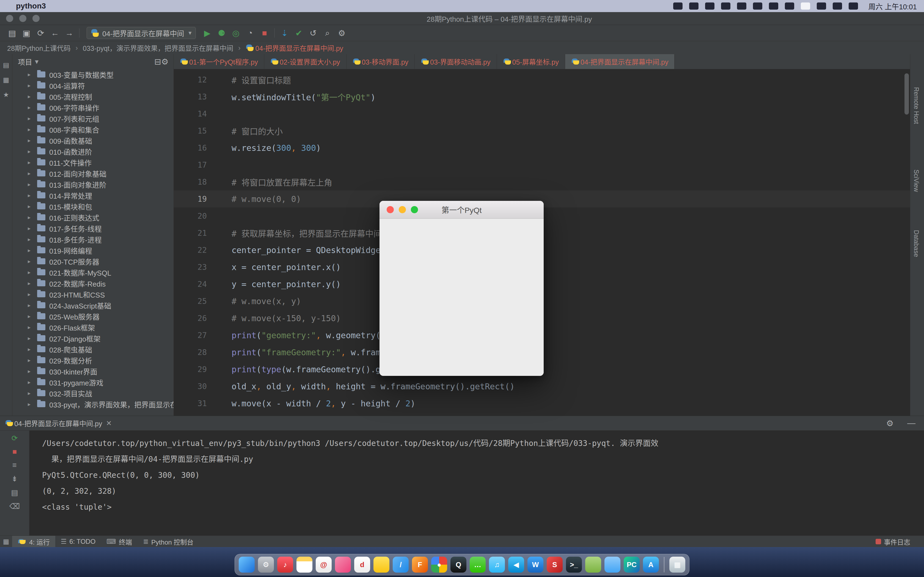 This screenshot has width=924, height=577. I want to click on structure-toolwindow-icon: ▦, so click(6, 80).